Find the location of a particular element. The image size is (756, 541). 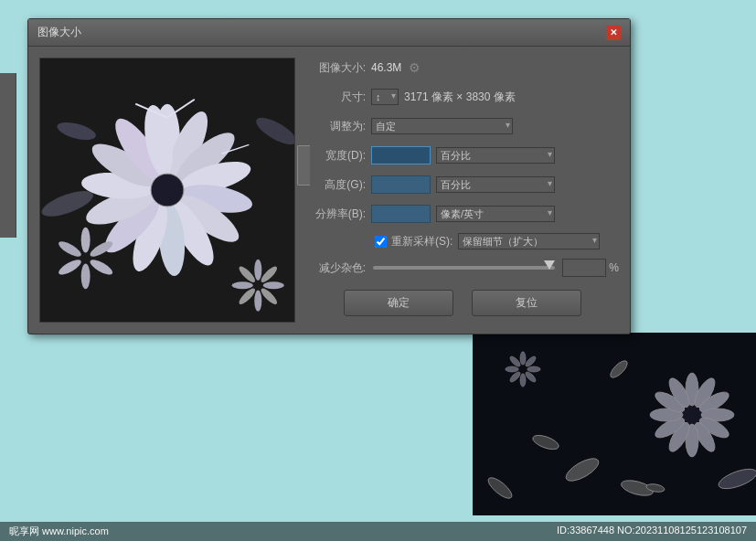

adjust-select: 自定 is located at coordinates (442, 126).